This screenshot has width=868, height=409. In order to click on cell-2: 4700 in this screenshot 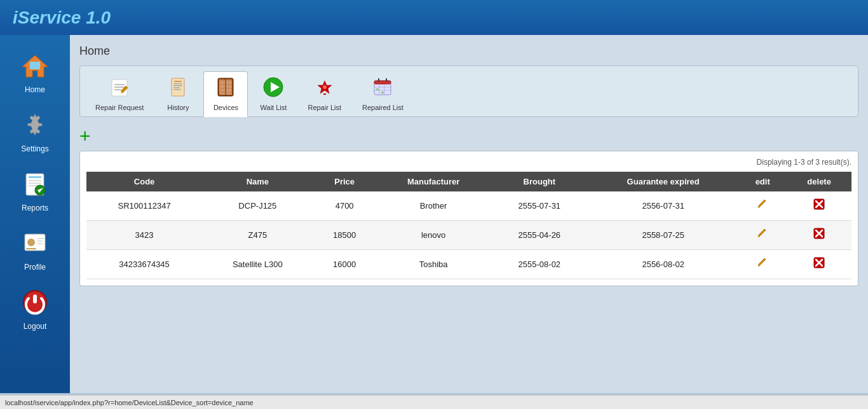, I will do `click(344, 206)`.